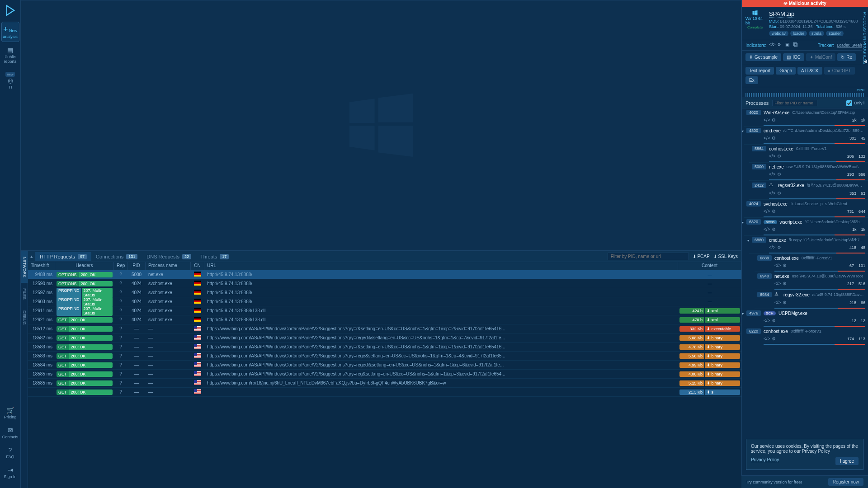 The width and height of the screenshot is (868, 488). Describe the element at coordinates (385, 275) in the screenshot. I see `table-row: 9488 msOPTIONS200: OK?5000net.exehttp://…` at that location.